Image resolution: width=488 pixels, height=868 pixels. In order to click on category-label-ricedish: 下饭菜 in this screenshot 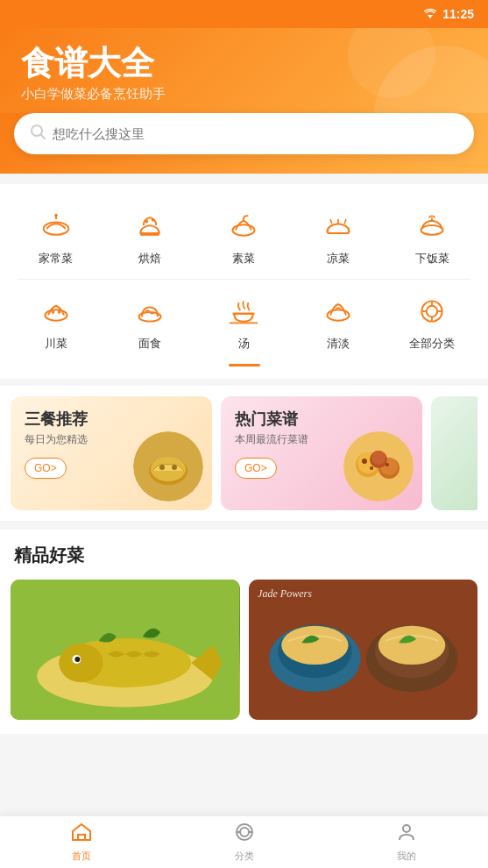, I will do `click(433, 259)`.